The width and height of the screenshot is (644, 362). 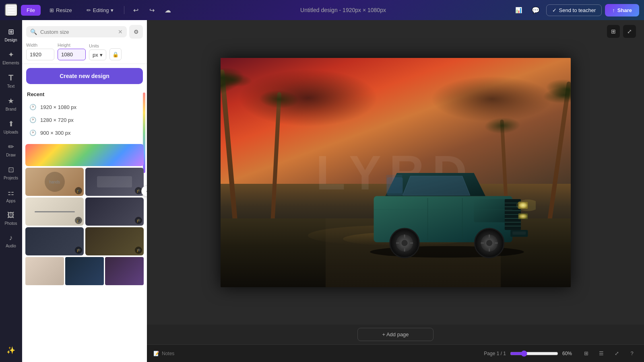 What do you see at coordinates (85, 200) in the screenshot?
I see `thumbnail-grid: hands 🎓 🎓 🎓 🎓` at bounding box center [85, 200].